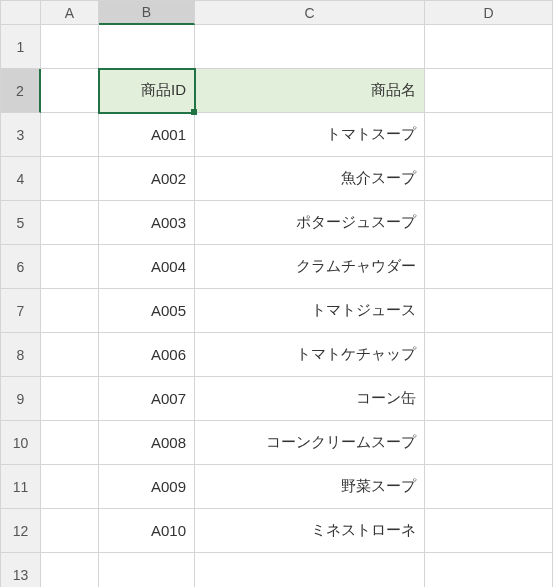 The height and width of the screenshot is (587, 553). Describe the element at coordinates (70, 47) in the screenshot. I see `cell-A1` at that location.